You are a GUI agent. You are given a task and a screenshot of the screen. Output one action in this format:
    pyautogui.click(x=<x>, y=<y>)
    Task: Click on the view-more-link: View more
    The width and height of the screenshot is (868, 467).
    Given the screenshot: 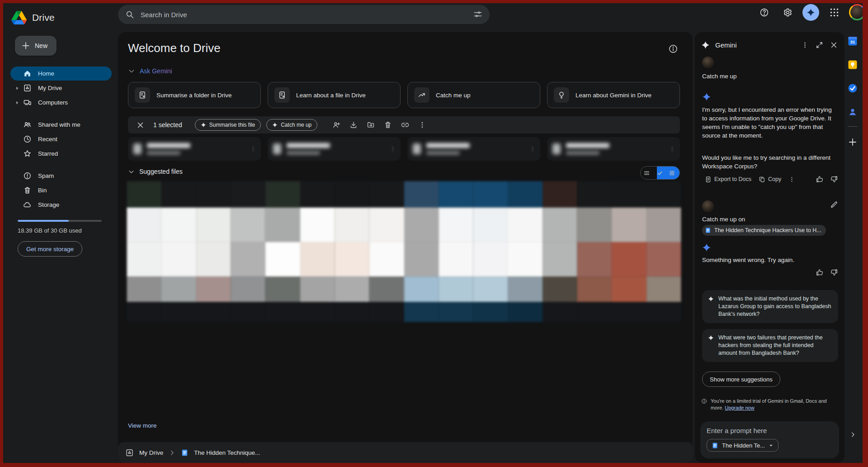 What is the action you would take?
    pyautogui.click(x=142, y=425)
    